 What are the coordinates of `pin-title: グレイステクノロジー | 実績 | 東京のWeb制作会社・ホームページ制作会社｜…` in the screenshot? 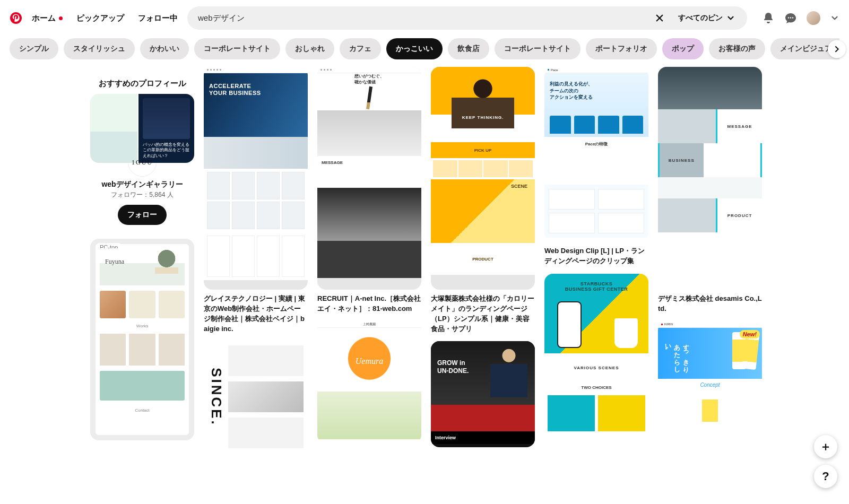 It's located at (256, 314).